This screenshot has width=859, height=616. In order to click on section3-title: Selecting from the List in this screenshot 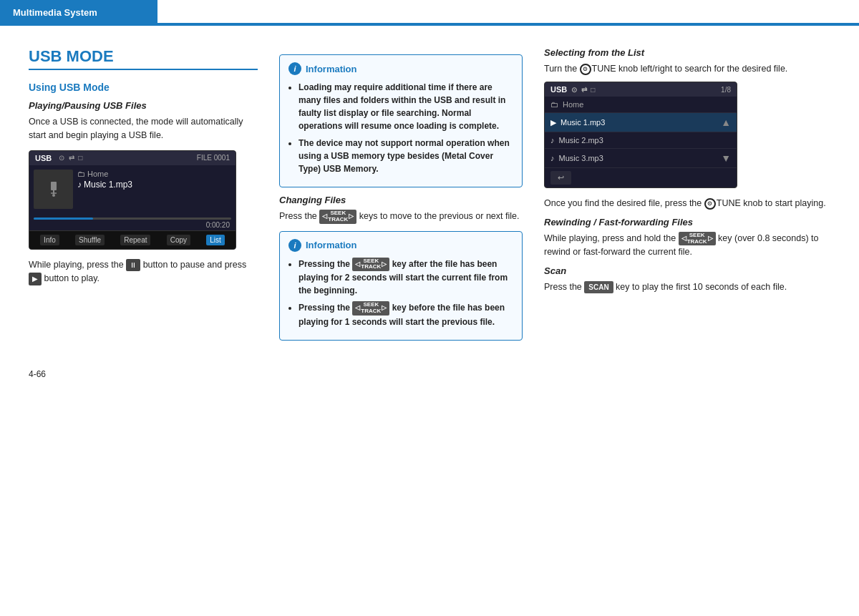, I will do `click(687, 53)`.